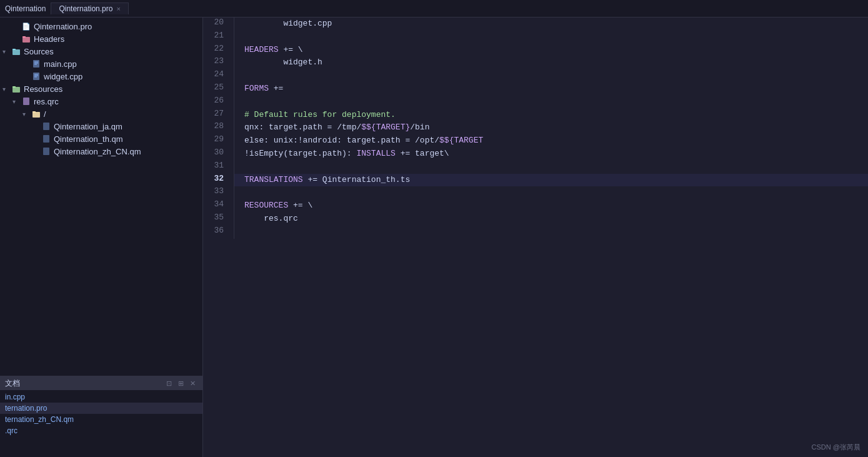 The width and height of the screenshot is (868, 457). I want to click on line-number: 33, so click(219, 193).